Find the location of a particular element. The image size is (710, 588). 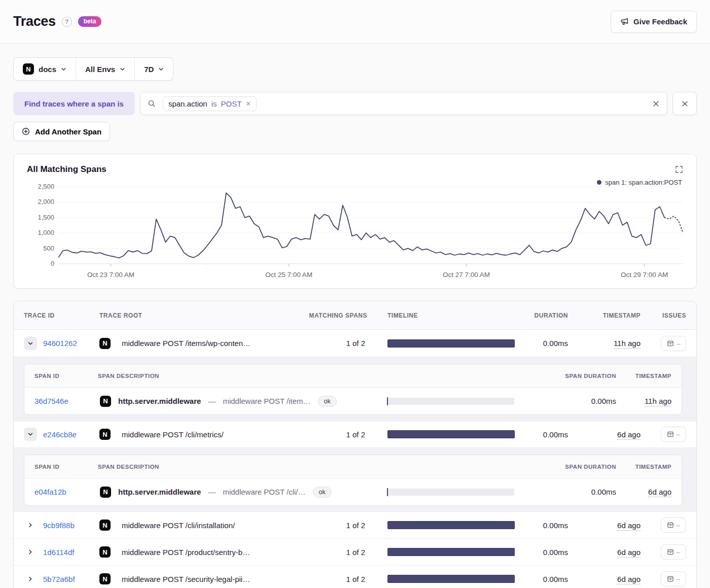

trace-id-link: e246cb8e is located at coordinates (60, 434).